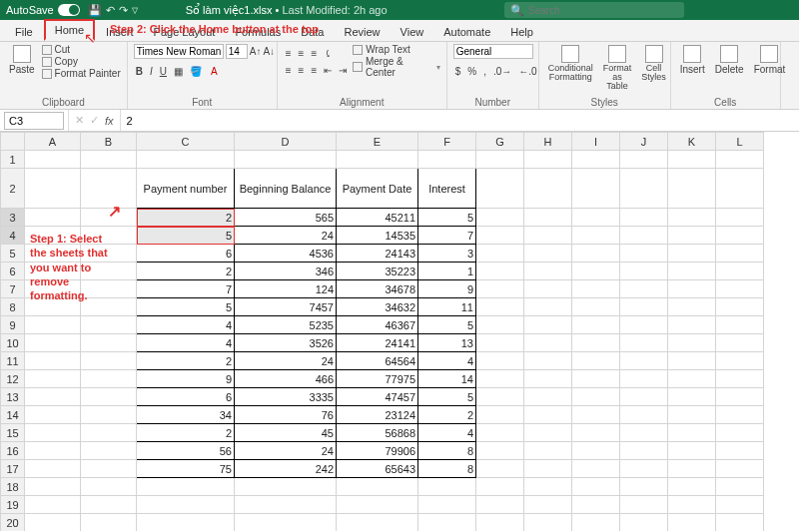 Image resolution: width=799 pixels, height=532 pixels. What do you see at coordinates (596, 271) in the screenshot?
I see `cell-I6` at bounding box center [596, 271].